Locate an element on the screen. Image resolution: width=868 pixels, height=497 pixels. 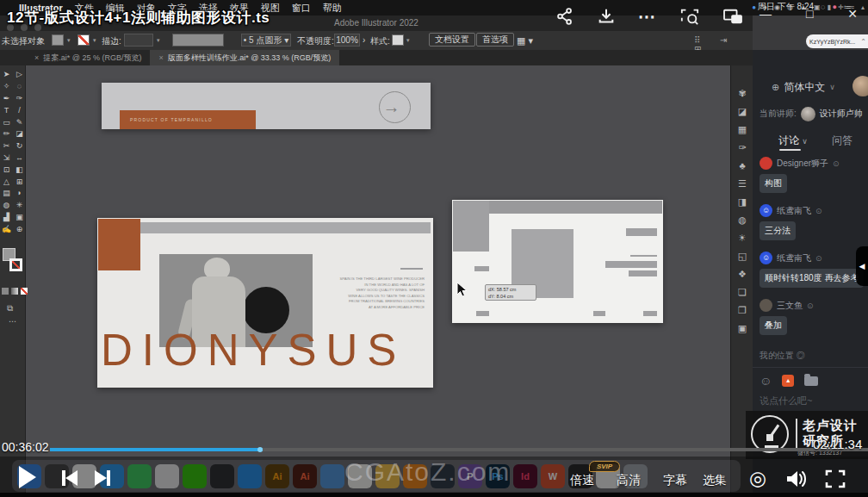
document-setup-button: 文档设置 is located at coordinates (452, 40).